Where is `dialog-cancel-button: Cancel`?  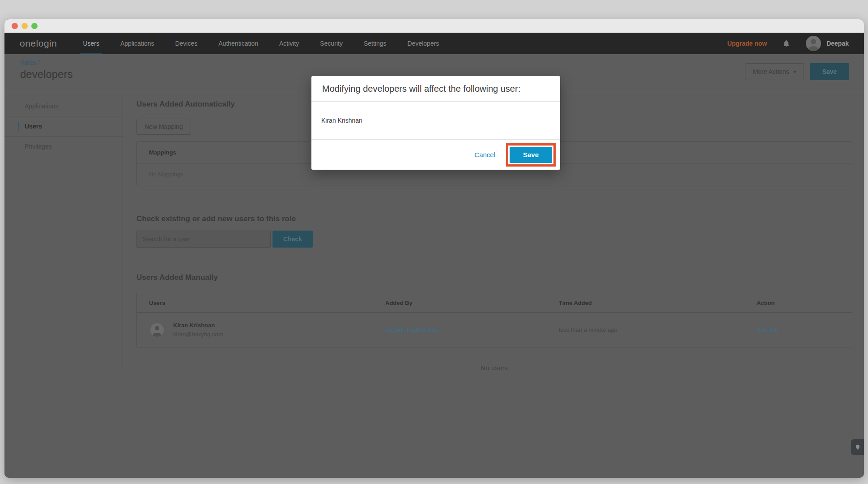 dialog-cancel-button: Cancel is located at coordinates (485, 155).